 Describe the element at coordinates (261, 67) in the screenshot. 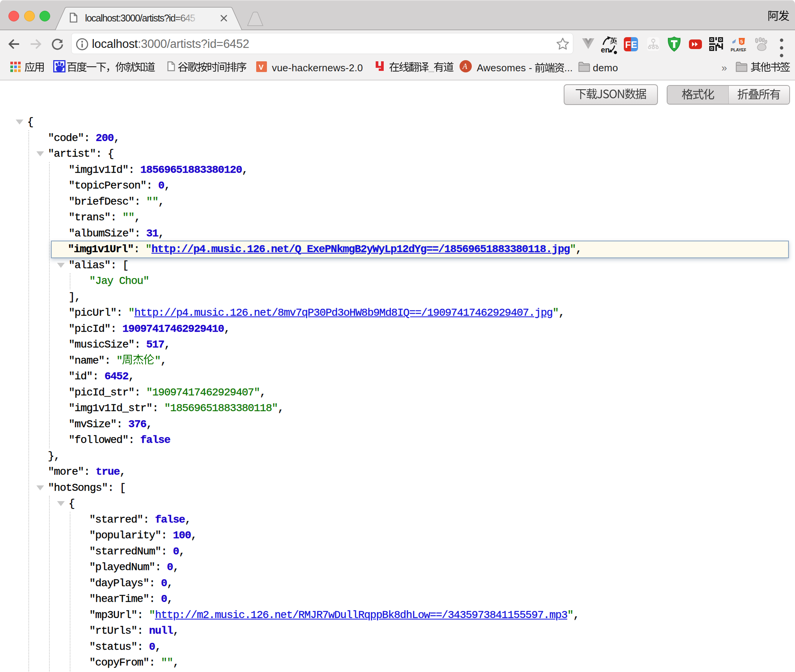

I see `svg-text: V` at that location.